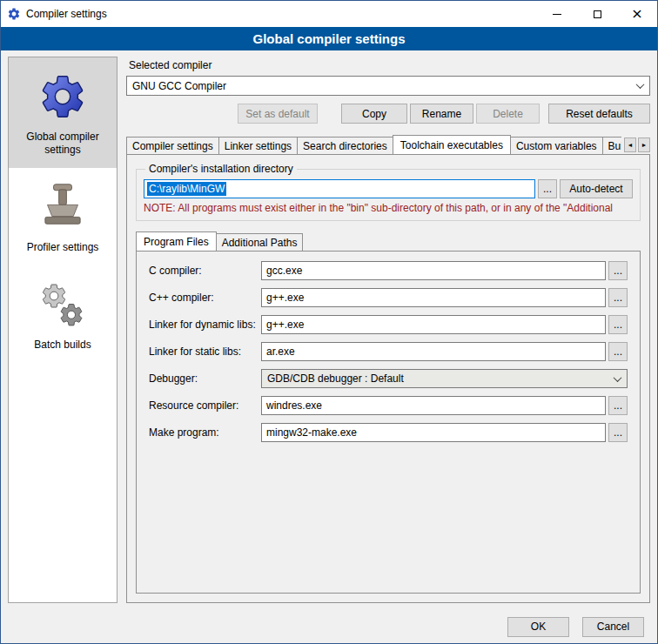 The image size is (658, 644). Describe the element at coordinates (433, 325) in the screenshot. I see `linker-dynamic-input: g++.exe` at that location.